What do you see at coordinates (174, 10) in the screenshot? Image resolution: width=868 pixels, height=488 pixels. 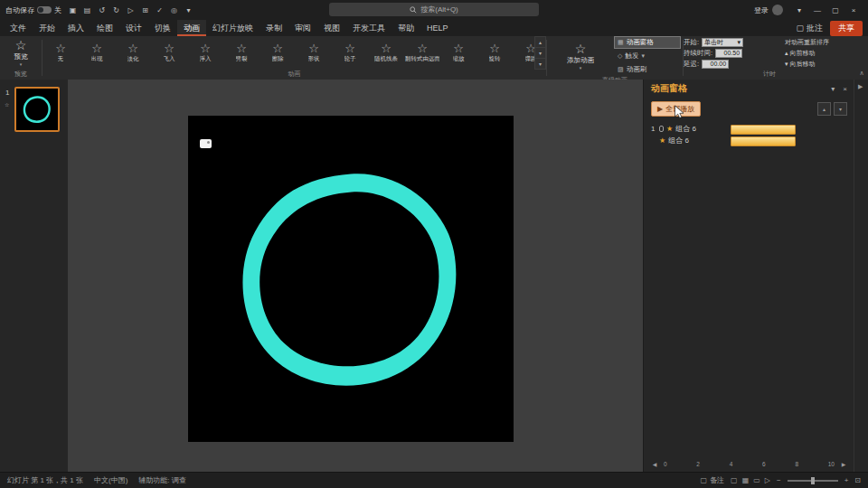 I see `touch-mode-icon: ◎` at bounding box center [174, 10].